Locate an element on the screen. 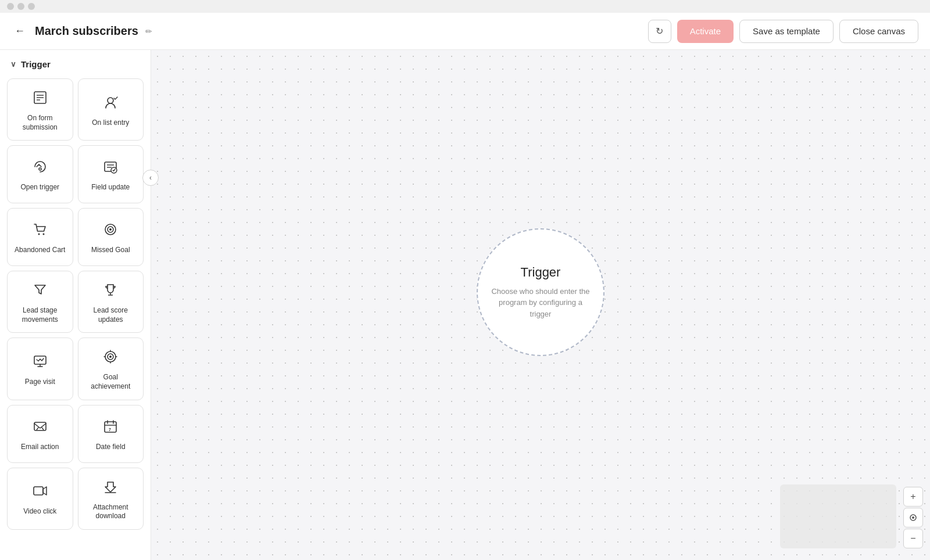 Image resolution: width=930 pixels, height=560 pixels. trigger-node-description: Choose who should enter the program by c… is located at coordinates (541, 303).